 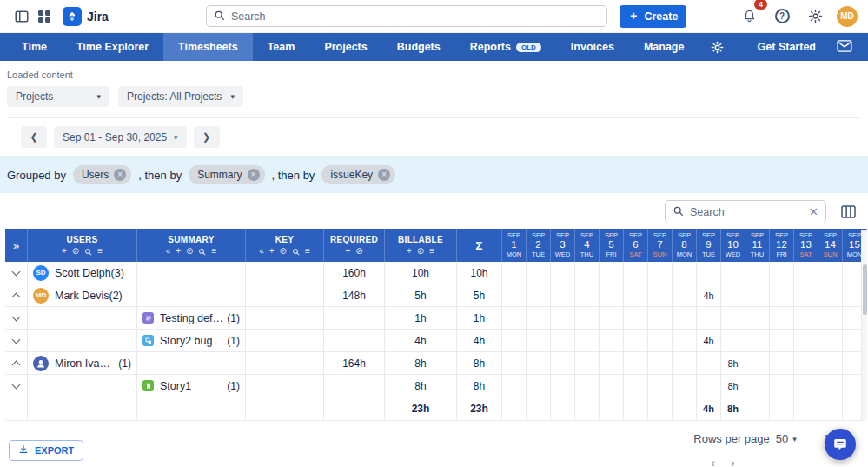 I want to click on vertical-scrollbar, so click(x=864, y=325).